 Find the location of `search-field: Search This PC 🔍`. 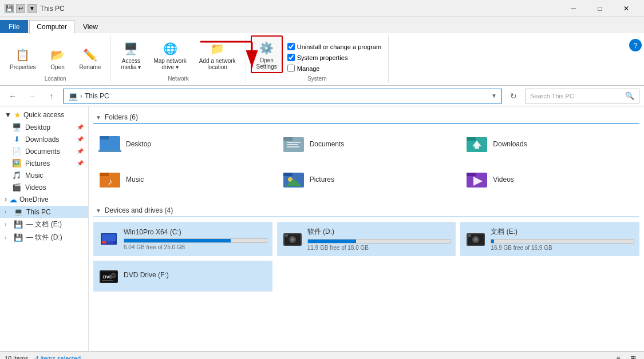

search-field: Search This PC 🔍 is located at coordinates (582, 96).